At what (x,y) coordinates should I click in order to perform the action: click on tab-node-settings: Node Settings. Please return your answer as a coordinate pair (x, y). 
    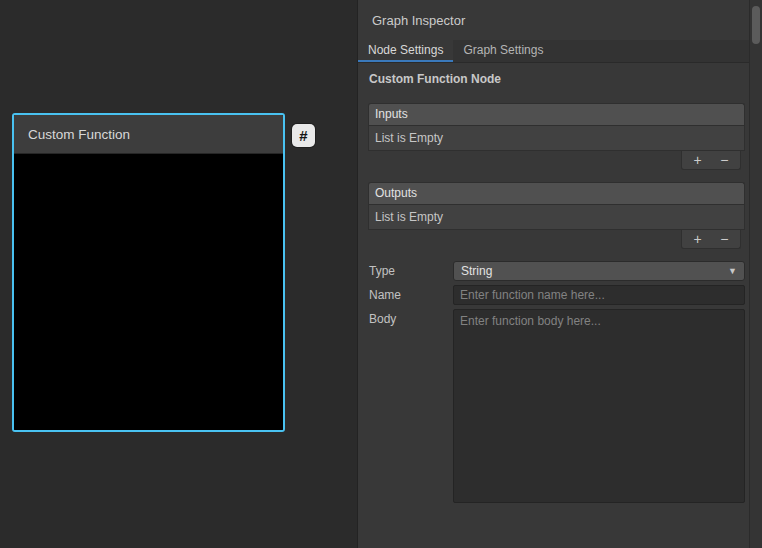
    Looking at the image, I should click on (406, 51).